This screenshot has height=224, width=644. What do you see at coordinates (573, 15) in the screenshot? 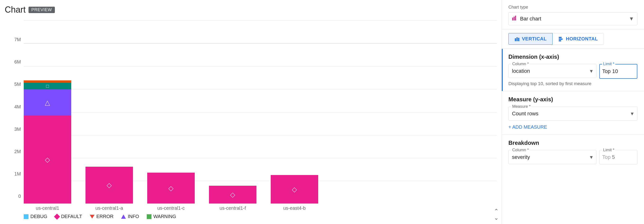
I see `chart-type-section: Chart type Bar chart ▼` at bounding box center [573, 15].